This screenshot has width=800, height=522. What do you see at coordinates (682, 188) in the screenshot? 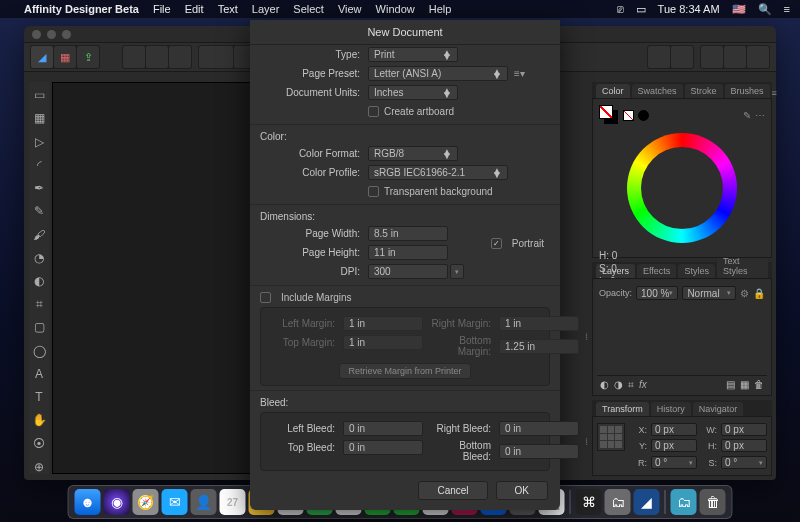
I see `color-triangle` at bounding box center [682, 188].